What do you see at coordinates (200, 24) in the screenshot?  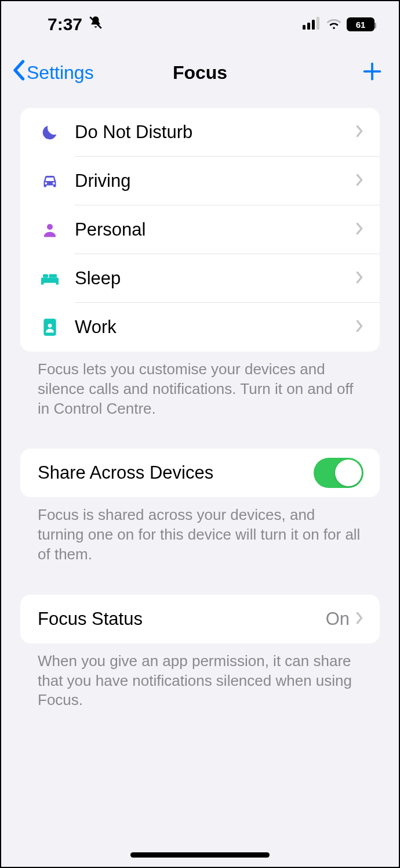 I see `status-bar: 7:37 61` at bounding box center [200, 24].